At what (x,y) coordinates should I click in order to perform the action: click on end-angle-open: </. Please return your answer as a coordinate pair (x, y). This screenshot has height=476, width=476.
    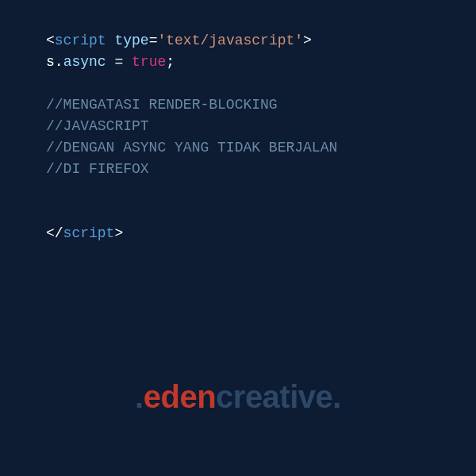
    Looking at the image, I should click on (55, 233).